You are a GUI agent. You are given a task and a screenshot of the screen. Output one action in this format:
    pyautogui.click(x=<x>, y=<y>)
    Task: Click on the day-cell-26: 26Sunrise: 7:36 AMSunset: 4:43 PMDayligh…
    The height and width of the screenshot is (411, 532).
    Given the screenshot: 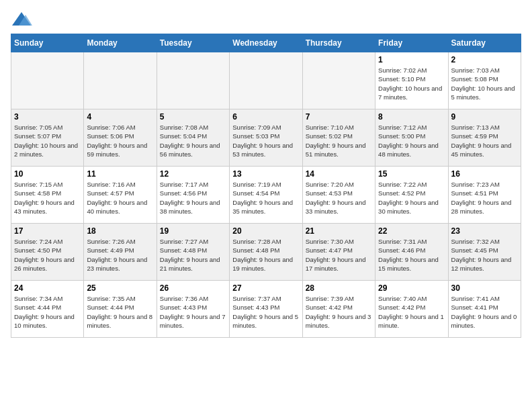 What is the action you would take?
    pyautogui.click(x=193, y=309)
    